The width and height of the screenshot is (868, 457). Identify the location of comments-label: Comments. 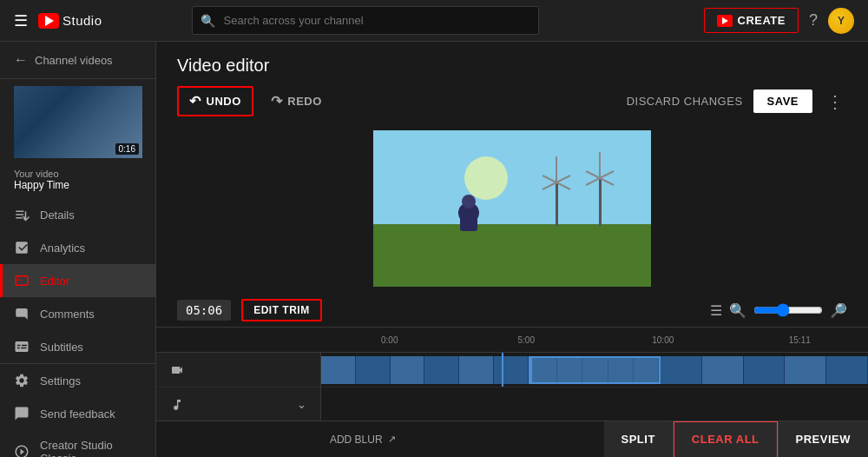
(68, 315).